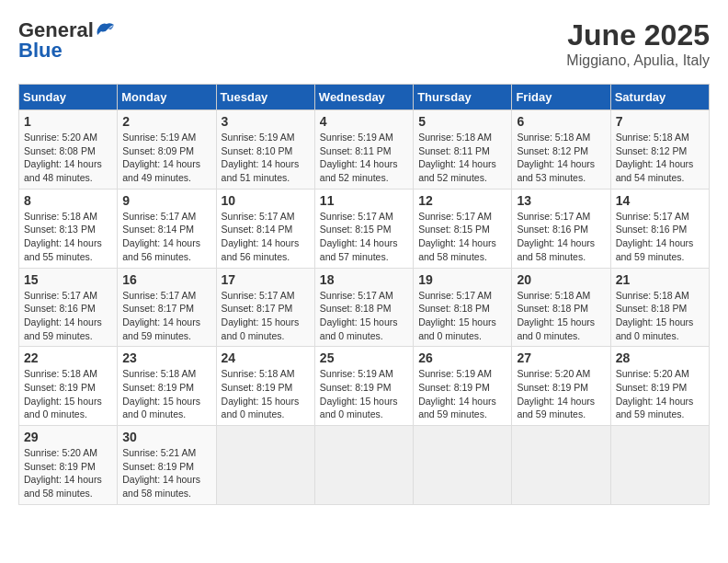 This screenshot has width=728, height=563. I want to click on calendar-cell: 14 Sunrise: 5:17 AM Sunset: 8:16 PM Dayl…, so click(660, 228).